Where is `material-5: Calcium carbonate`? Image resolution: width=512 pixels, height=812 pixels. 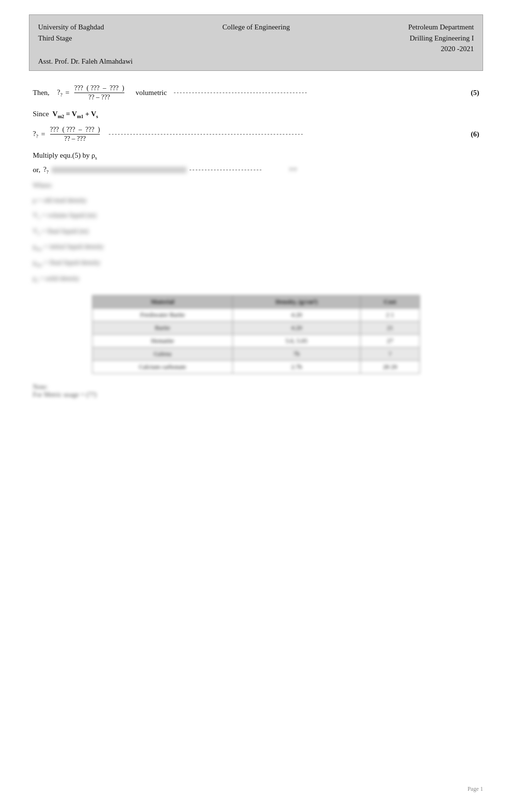
material-5: Calcium carbonate is located at coordinates (163, 366).